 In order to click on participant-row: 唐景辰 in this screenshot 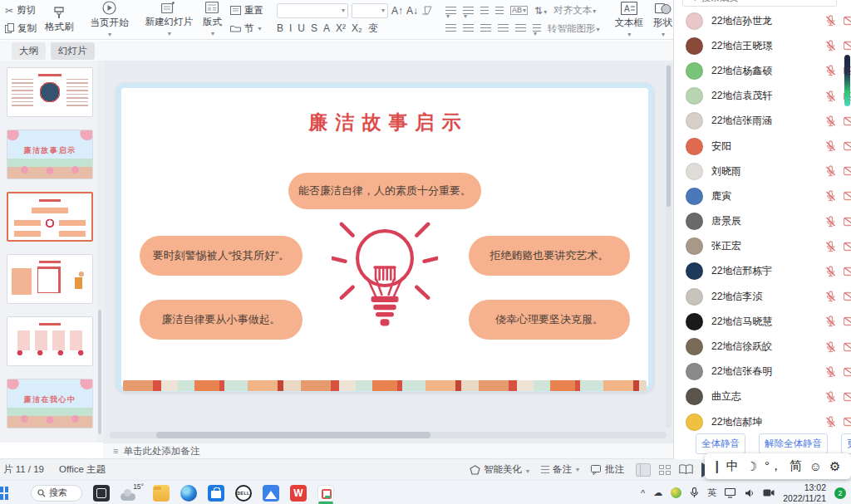, I will do `click(763, 222)`.